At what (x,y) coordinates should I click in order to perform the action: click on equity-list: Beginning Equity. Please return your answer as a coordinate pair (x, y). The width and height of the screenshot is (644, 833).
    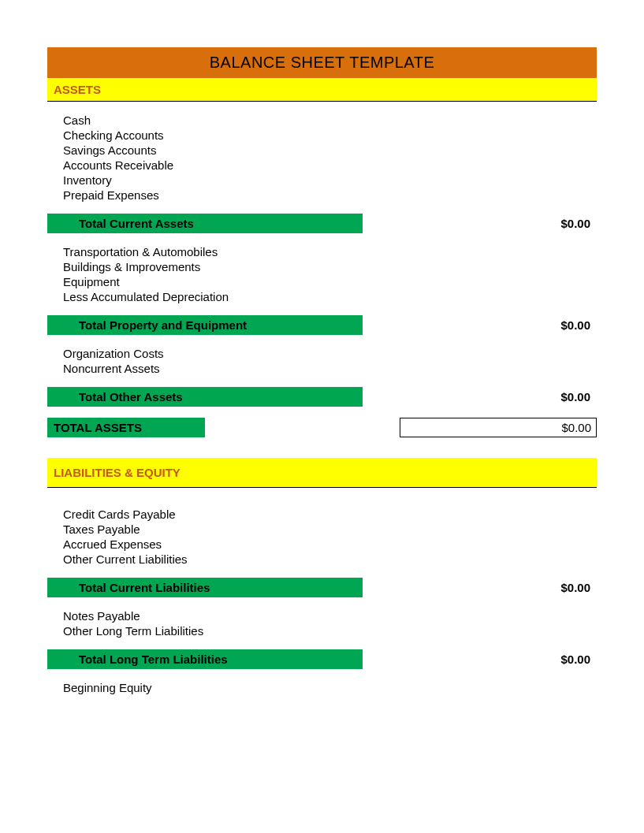
    Looking at the image, I should click on (322, 692).